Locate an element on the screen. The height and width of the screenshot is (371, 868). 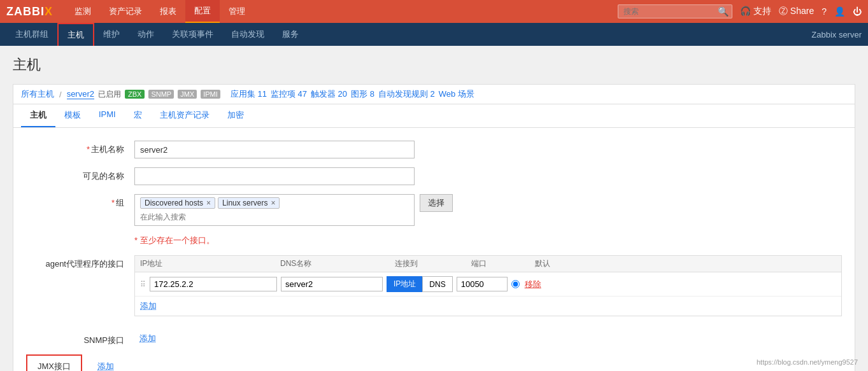
tab-ipmi: IPMI is located at coordinates (107, 116).